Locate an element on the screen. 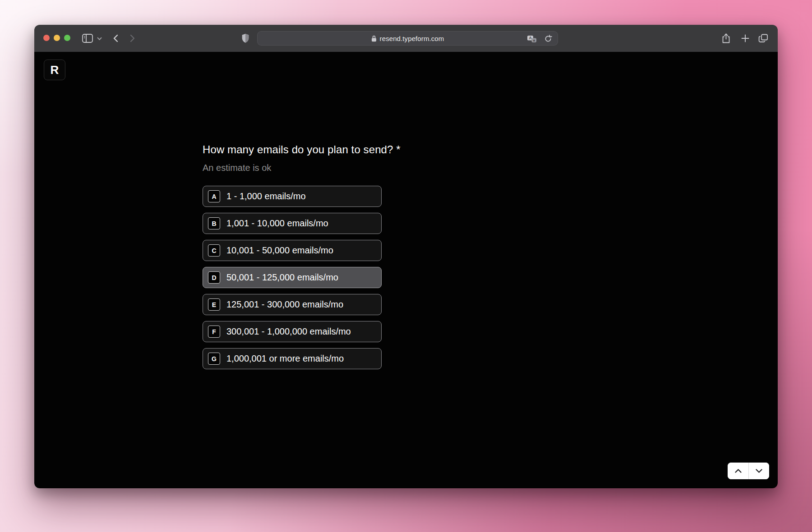 The width and height of the screenshot is (812, 532). traffic-light-minimize-button is located at coordinates (57, 38).